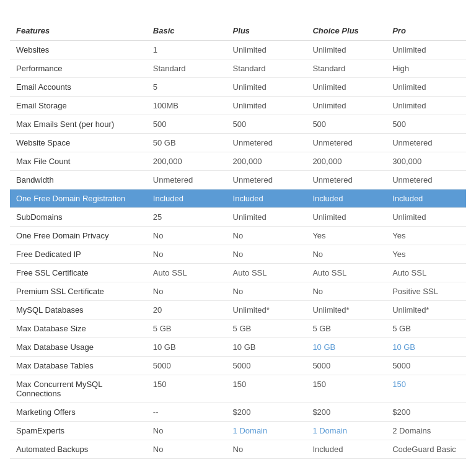 The image size is (476, 470). Describe the element at coordinates (426, 450) in the screenshot. I see `cell-pro: CodeGuard Basic` at that location.